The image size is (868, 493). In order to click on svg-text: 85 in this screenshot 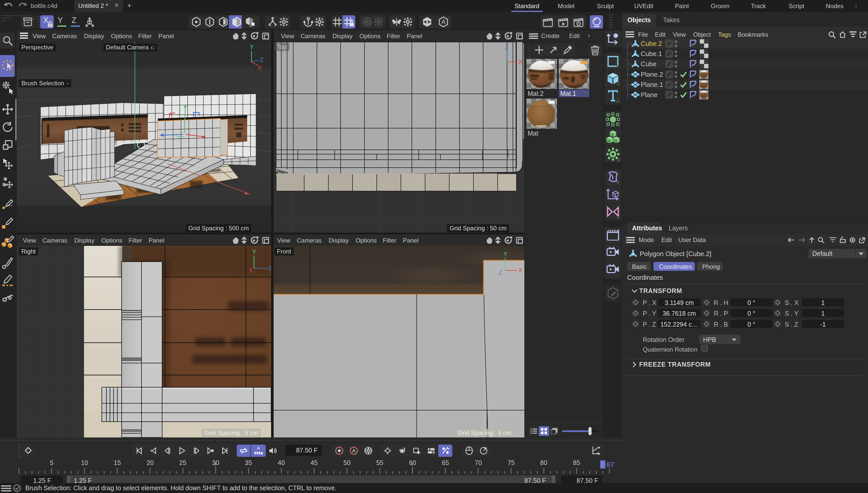, I will do `click(576, 463)`.